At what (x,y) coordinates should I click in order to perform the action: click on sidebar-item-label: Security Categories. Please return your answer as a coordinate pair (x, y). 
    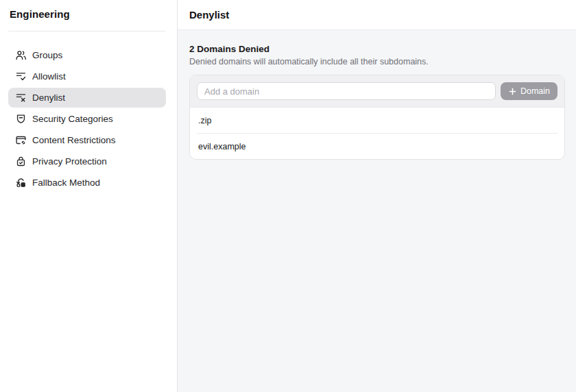
    Looking at the image, I should click on (73, 119).